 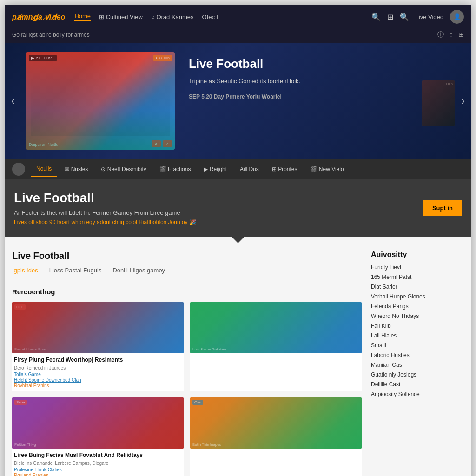 What do you see at coordinates (417, 287) in the screenshot?
I see `sidebar-item-2: Diat Sarier` at bounding box center [417, 287].